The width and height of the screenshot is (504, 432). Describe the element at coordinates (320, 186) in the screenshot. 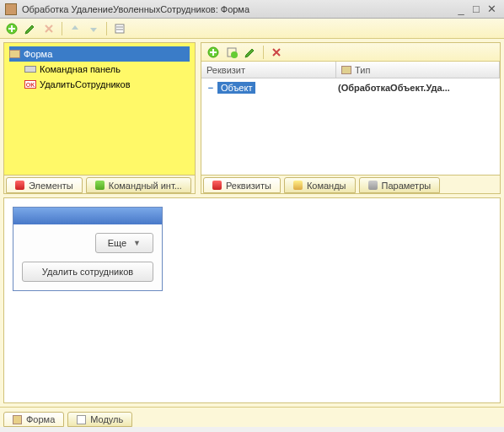

I see `tab-commands: Команды` at that location.